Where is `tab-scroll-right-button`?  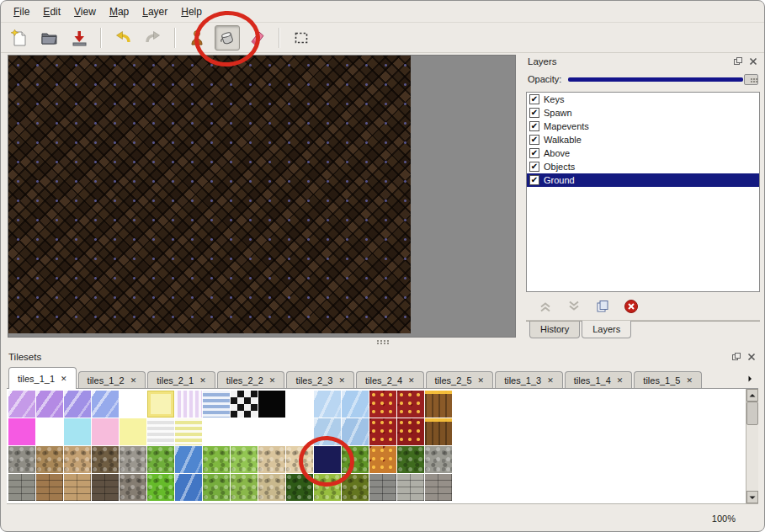 tab-scroll-right-button is located at coordinates (749, 379).